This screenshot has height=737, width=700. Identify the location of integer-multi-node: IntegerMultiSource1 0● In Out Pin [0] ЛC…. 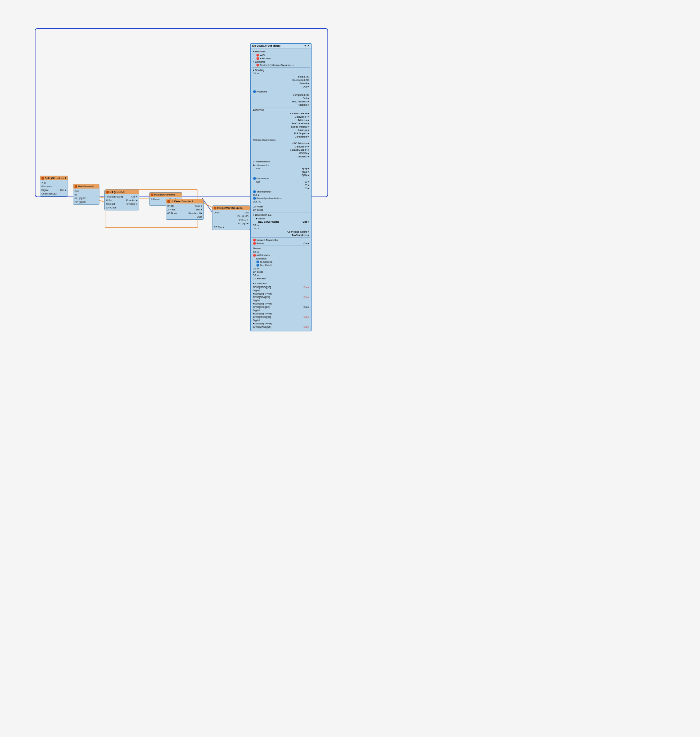
(231, 218).